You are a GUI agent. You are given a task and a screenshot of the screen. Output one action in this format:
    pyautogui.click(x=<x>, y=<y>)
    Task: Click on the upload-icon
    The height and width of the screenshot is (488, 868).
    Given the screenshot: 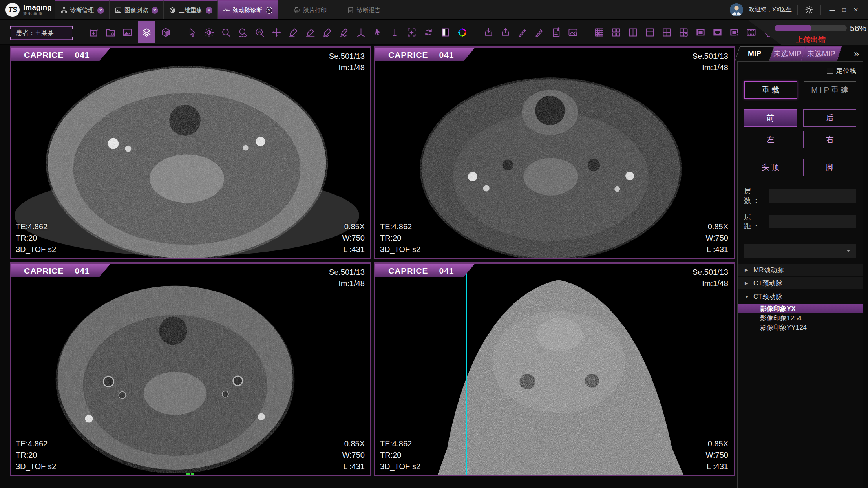 What is the action you would take?
    pyautogui.click(x=506, y=32)
    